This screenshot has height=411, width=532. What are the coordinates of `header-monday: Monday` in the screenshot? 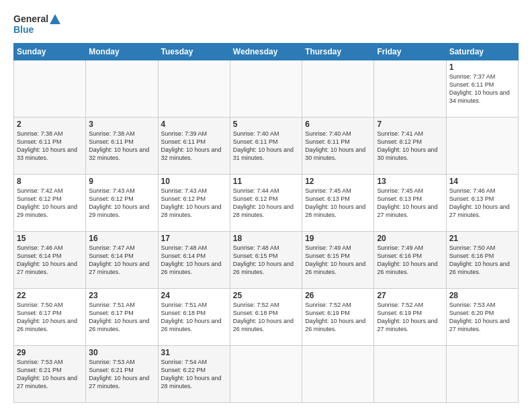 It's located at (122, 52).